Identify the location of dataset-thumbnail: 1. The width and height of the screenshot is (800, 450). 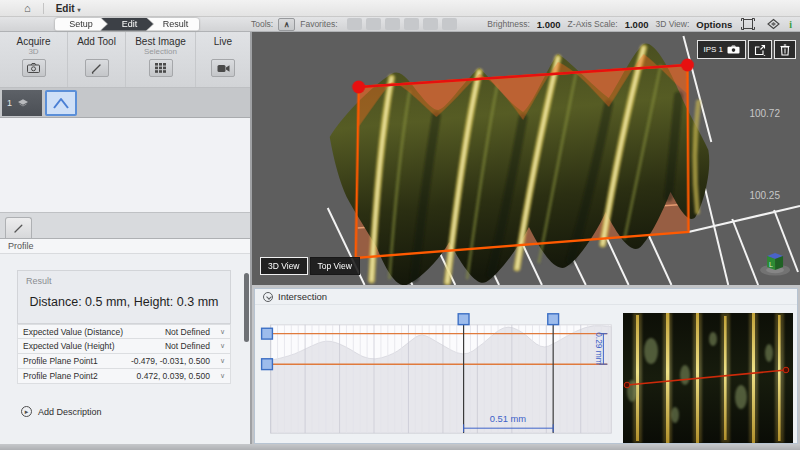
(22, 103).